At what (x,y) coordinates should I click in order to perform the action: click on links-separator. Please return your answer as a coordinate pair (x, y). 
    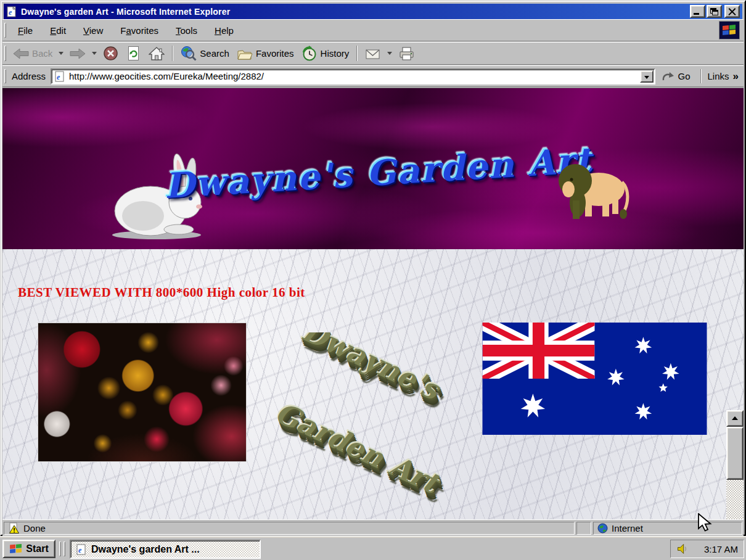
    Looking at the image, I should click on (701, 76).